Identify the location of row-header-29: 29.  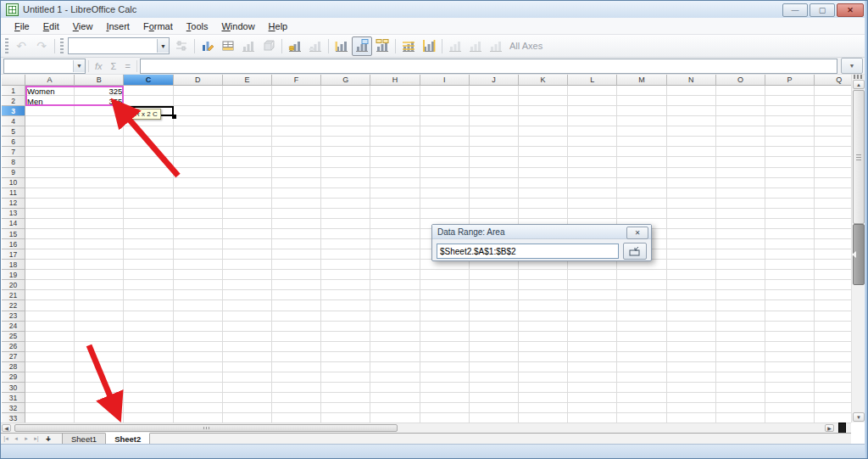
(14, 378).